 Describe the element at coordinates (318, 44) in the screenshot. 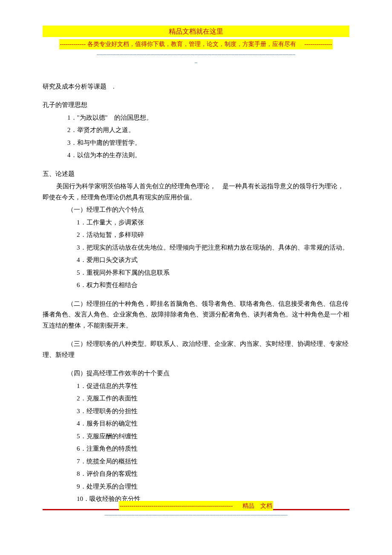

I see `header-dash-right: --------------` at that location.